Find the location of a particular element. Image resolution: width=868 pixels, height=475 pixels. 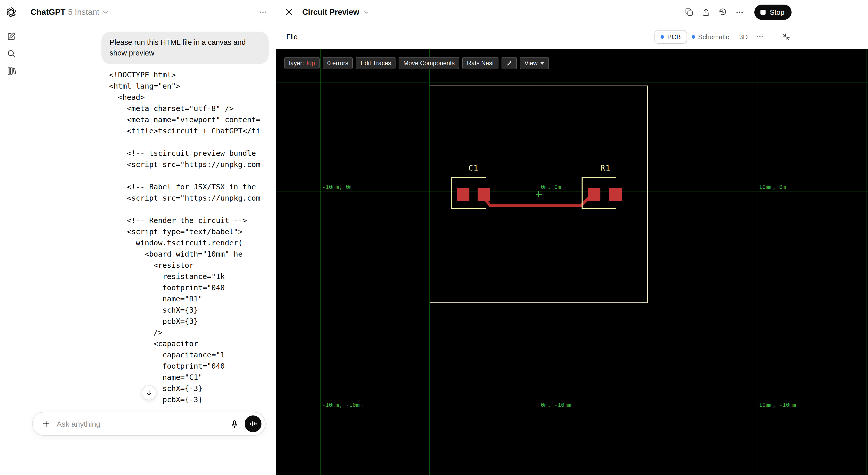

errors-label: 0 errors is located at coordinates (338, 63).